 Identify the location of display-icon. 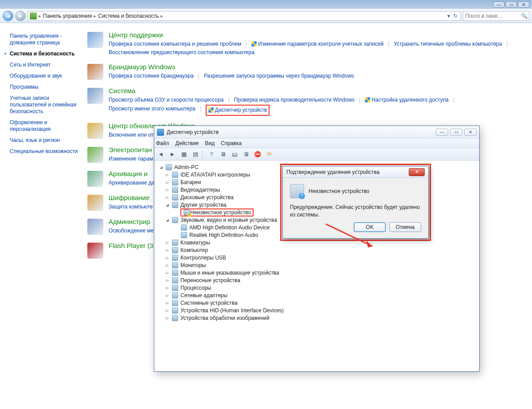
(175, 190).